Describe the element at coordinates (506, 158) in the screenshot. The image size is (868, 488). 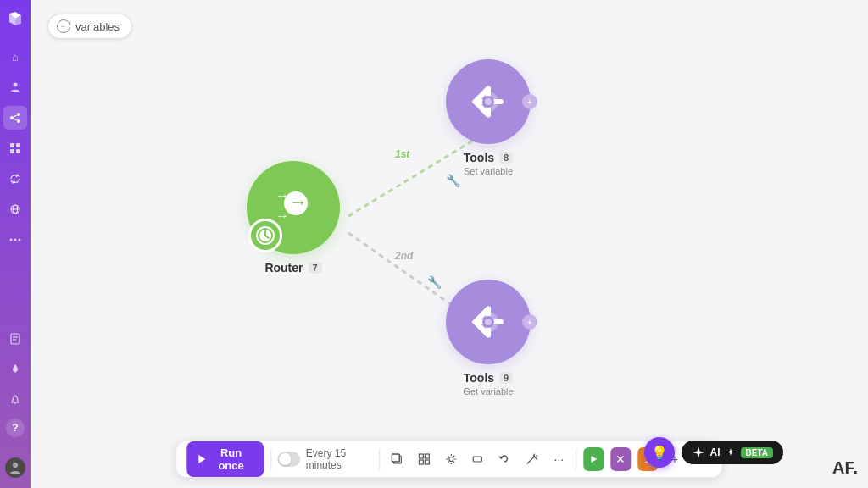
I see `tools-badge-top: 8` at that location.